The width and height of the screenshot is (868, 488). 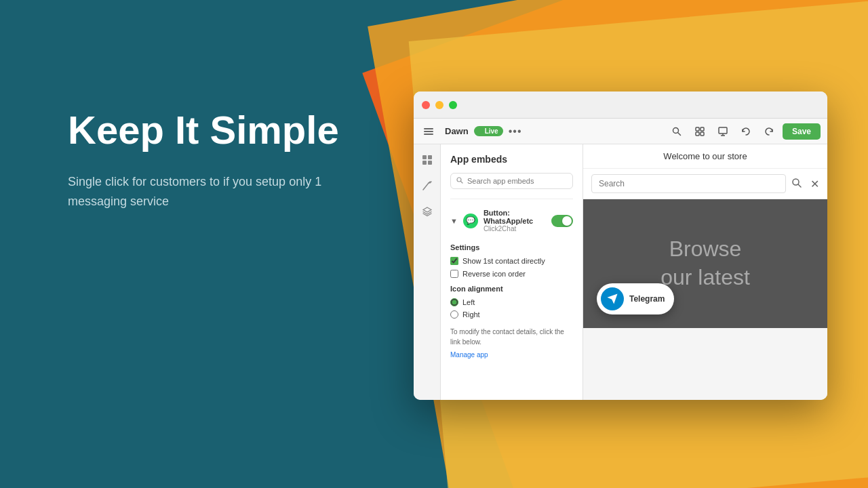 What do you see at coordinates (511, 289) in the screenshot?
I see `alignment-title: Icon alignment` at bounding box center [511, 289].